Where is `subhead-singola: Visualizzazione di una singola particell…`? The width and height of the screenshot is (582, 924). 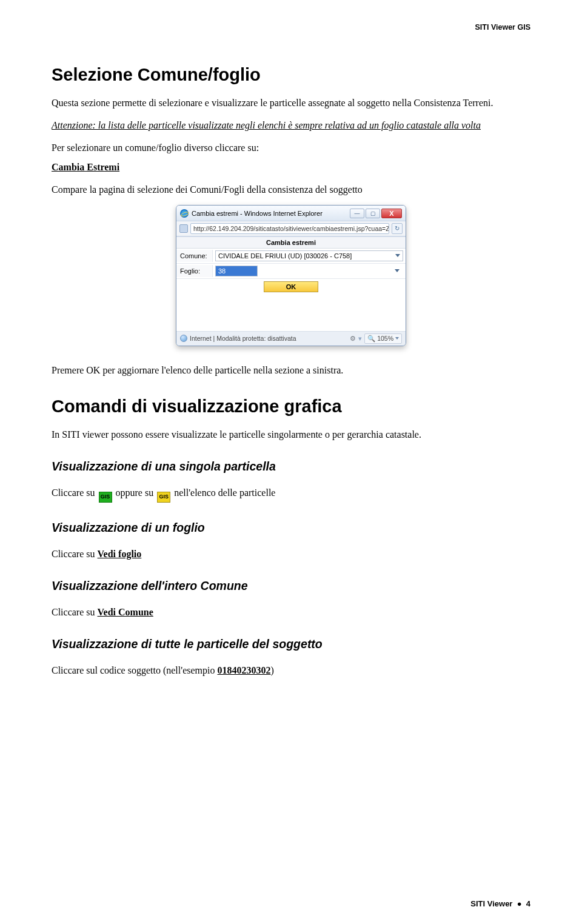
subhead-singola: Visualizzazione di una singola particell… is located at coordinates (291, 467).